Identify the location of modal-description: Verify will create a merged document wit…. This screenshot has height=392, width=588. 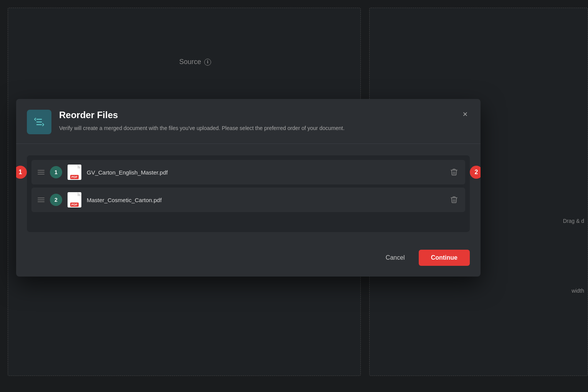
(232, 128).